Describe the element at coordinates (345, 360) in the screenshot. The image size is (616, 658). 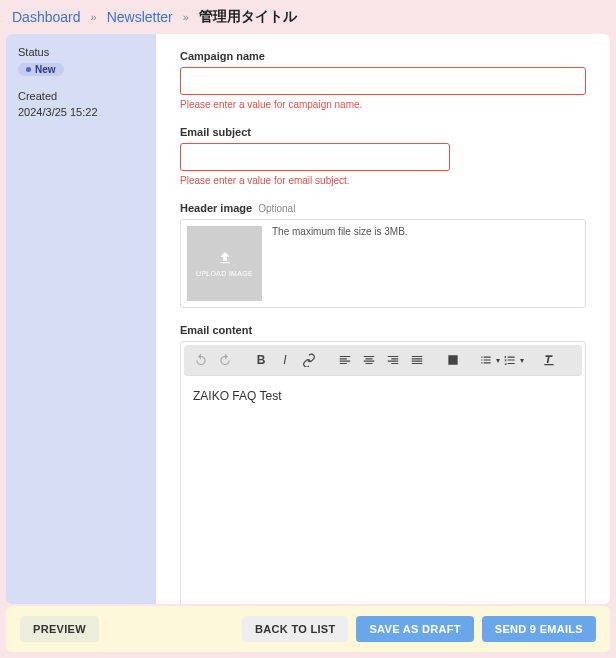
I see `align-left-icon` at that location.